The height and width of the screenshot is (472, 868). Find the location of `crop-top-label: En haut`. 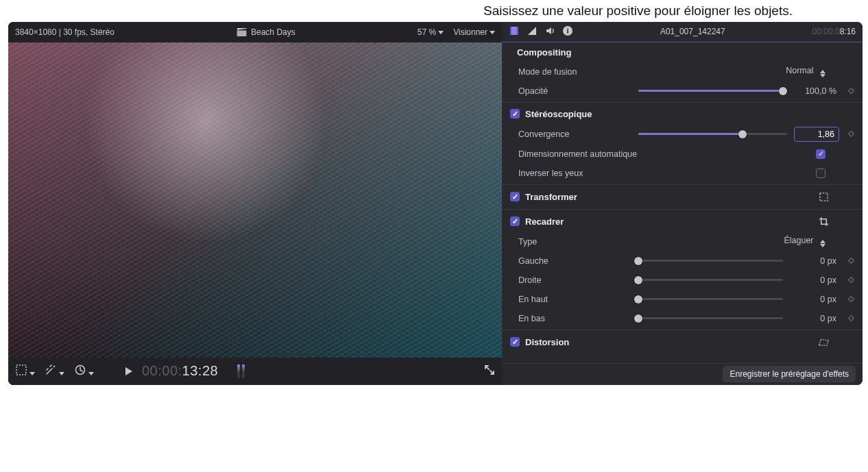

crop-top-label: En haut is located at coordinates (575, 299).